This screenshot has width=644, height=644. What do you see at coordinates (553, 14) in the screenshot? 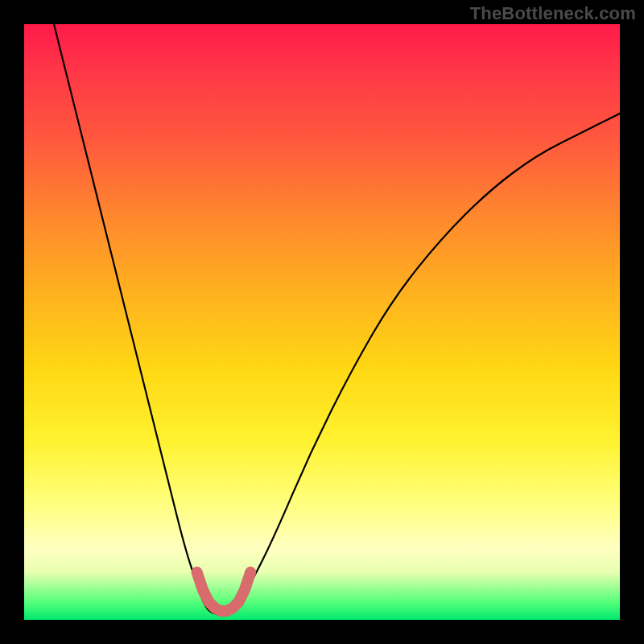
I see `attribution-label: TheBottleneck.com` at bounding box center [553, 14].